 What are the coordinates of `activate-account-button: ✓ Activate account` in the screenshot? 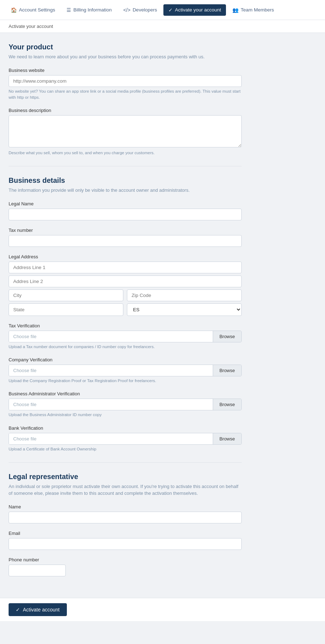 It's located at (38, 610).